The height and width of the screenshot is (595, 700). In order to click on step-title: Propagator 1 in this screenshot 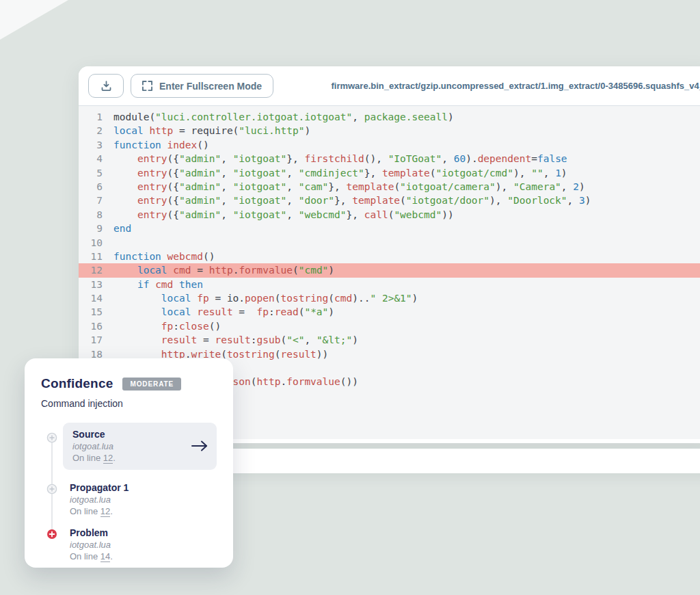, I will do `click(144, 488)`.